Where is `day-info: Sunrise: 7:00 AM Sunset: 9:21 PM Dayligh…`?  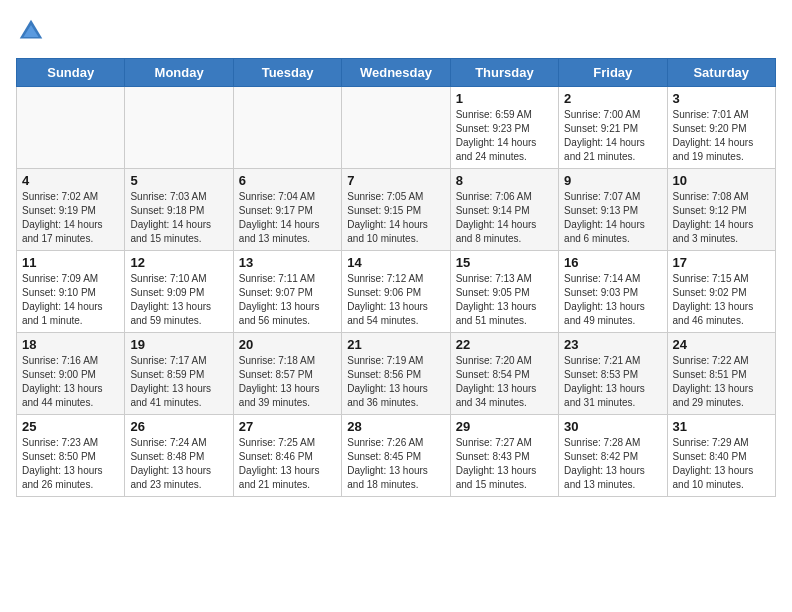 day-info: Sunrise: 7:00 AM Sunset: 9:21 PM Dayligh… is located at coordinates (612, 136).